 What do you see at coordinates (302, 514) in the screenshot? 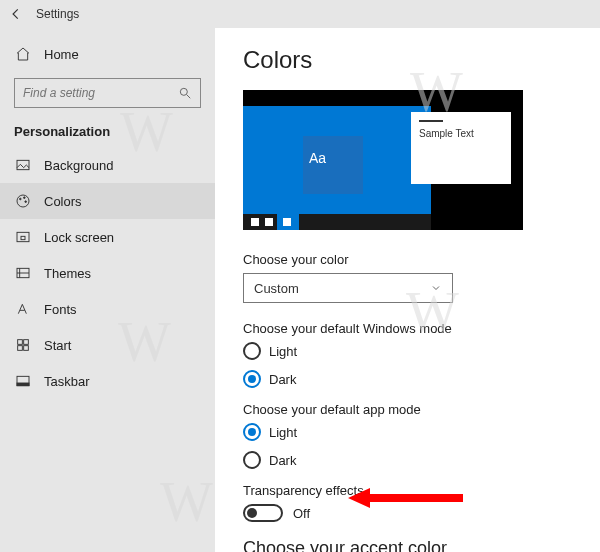
I see `transparency-state: Off` at bounding box center [302, 514].